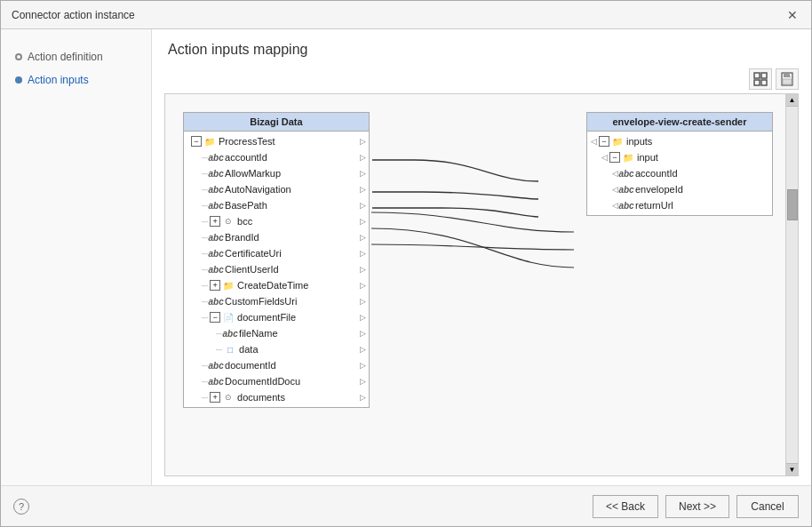 The image size is (812, 527). I want to click on nav-label-action-definition: Action definition, so click(66, 57).